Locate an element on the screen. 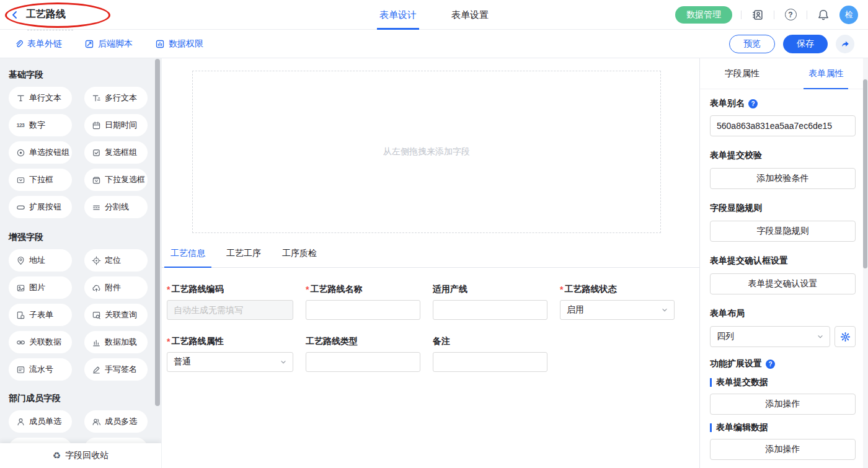  submit-data-add-action-button: 添加操作 is located at coordinates (782, 404).